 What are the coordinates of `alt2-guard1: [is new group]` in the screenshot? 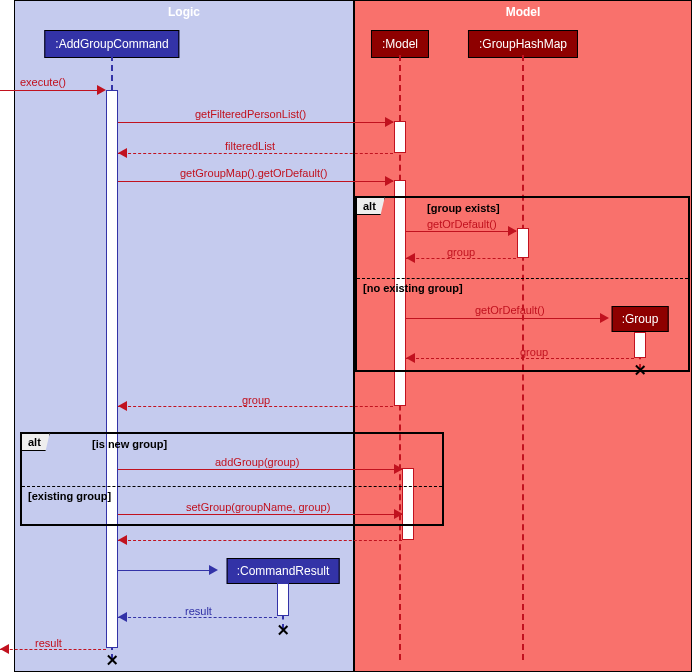 It's located at (130, 444).